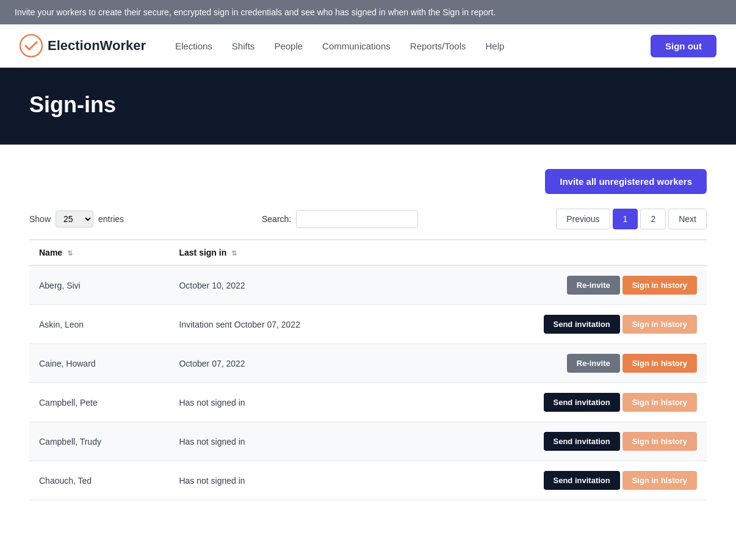 Image resolution: width=736 pixels, height=560 pixels. I want to click on col-actions, so click(558, 253).